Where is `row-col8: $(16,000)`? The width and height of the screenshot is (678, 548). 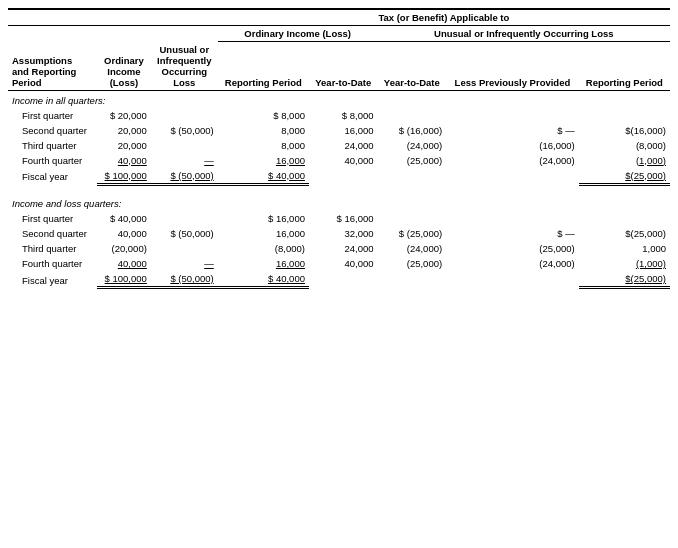
row-col8: $(16,000) is located at coordinates (624, 130).